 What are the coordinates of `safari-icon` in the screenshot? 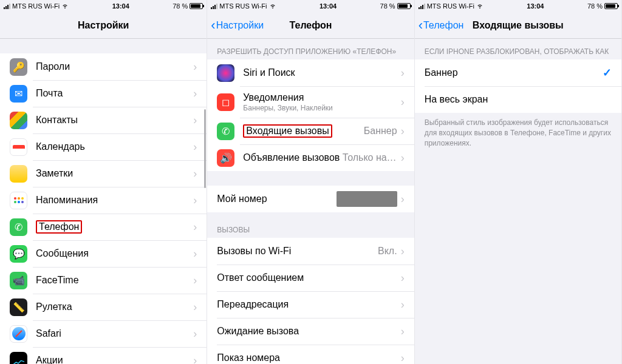 It's located at (18, 334).